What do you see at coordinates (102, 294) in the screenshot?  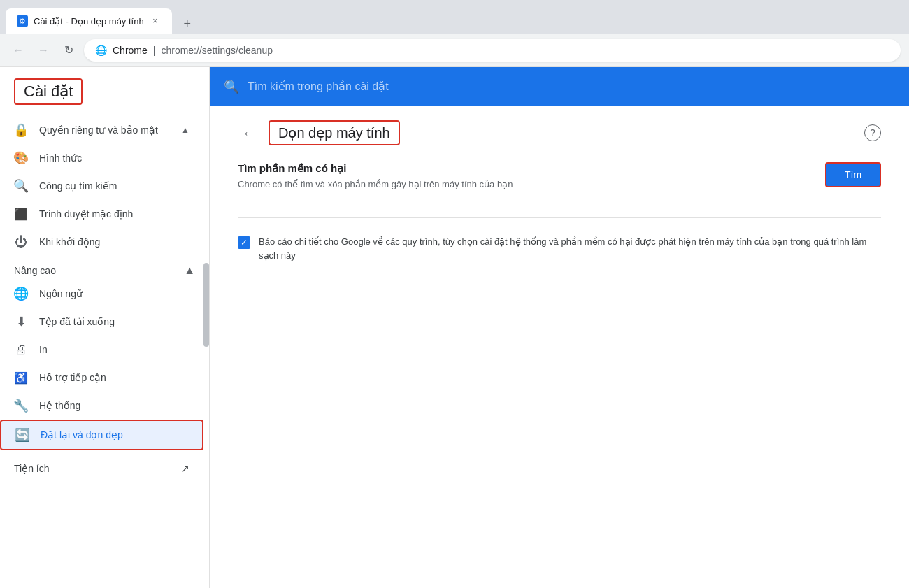 I see `sidebar-item-ngon-ngu: 🌐 Ngôn ngữ` at bounding box center [102, 294].